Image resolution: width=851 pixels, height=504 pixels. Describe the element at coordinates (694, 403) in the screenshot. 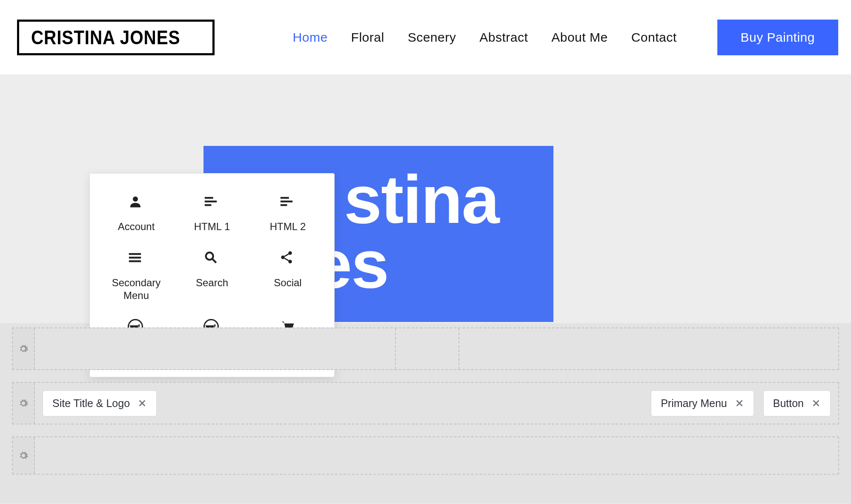

I see `chip-label: Primary Menu` at that location.